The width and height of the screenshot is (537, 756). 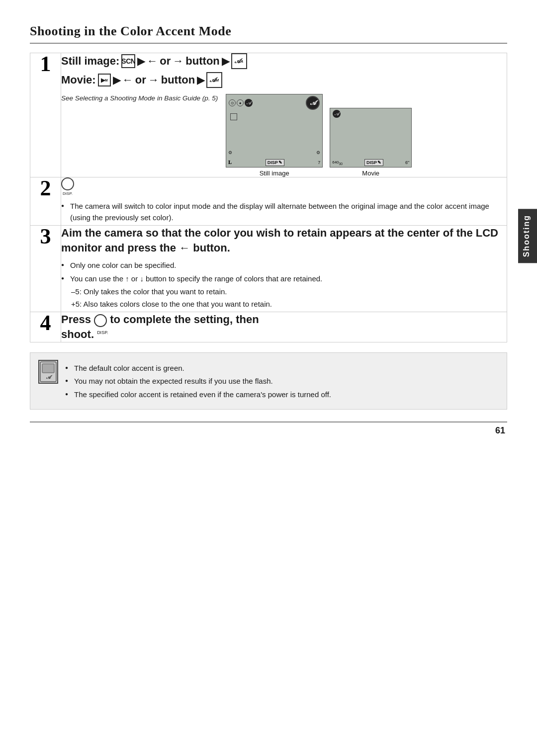 I want to click on still-lcd-top: ⊙ ● 𝒜 𝒜, so click(x=274, y=103).